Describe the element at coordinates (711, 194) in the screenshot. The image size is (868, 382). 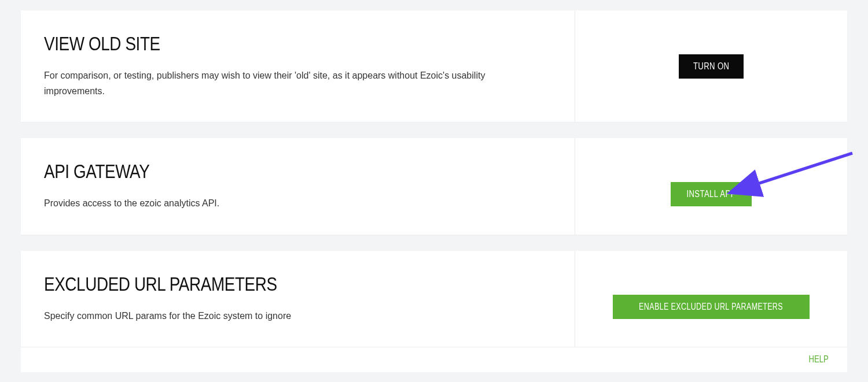
I see `install-app-button: INSTALL APP` at that location.